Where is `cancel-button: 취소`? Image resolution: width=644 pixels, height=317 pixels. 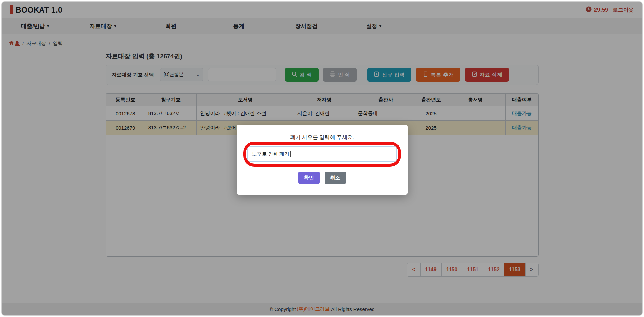 cancel-button: 취소 is located at coordinates (335, 178).